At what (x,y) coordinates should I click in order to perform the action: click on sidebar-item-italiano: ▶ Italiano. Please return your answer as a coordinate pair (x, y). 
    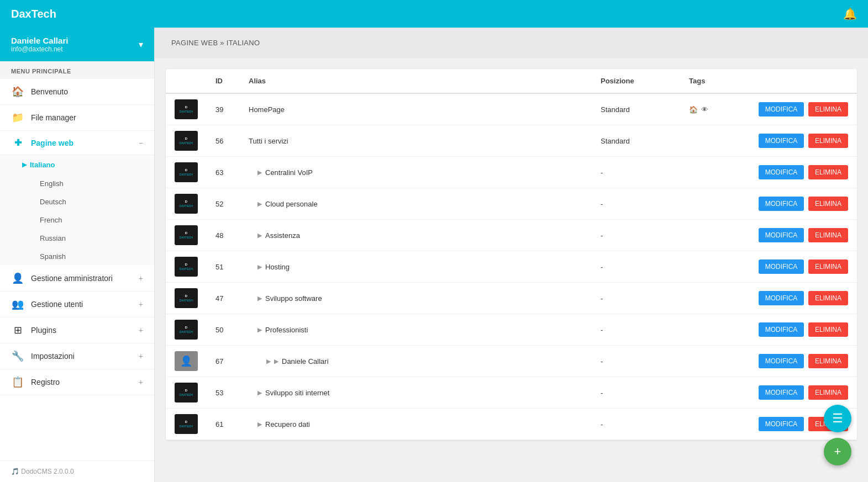
    Looking at the image, I should click on (83, 165).